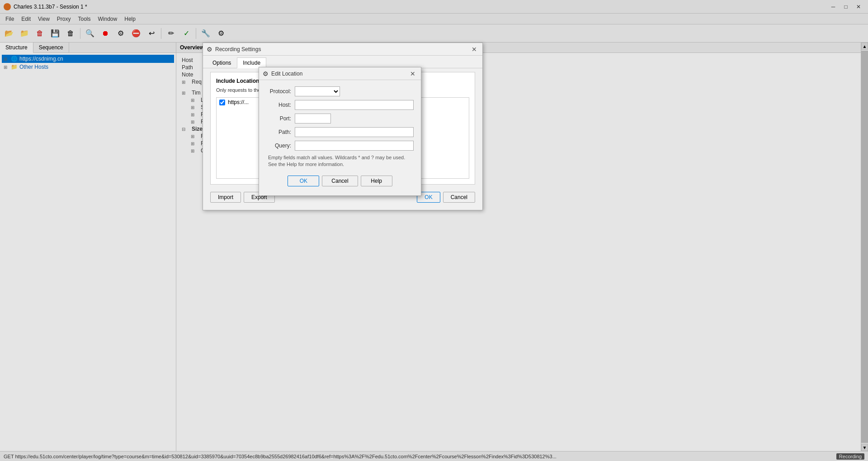 This screenshot has width=868, height=461. I want to click on protocol-row: Protocol: http https, so click(340, 91).